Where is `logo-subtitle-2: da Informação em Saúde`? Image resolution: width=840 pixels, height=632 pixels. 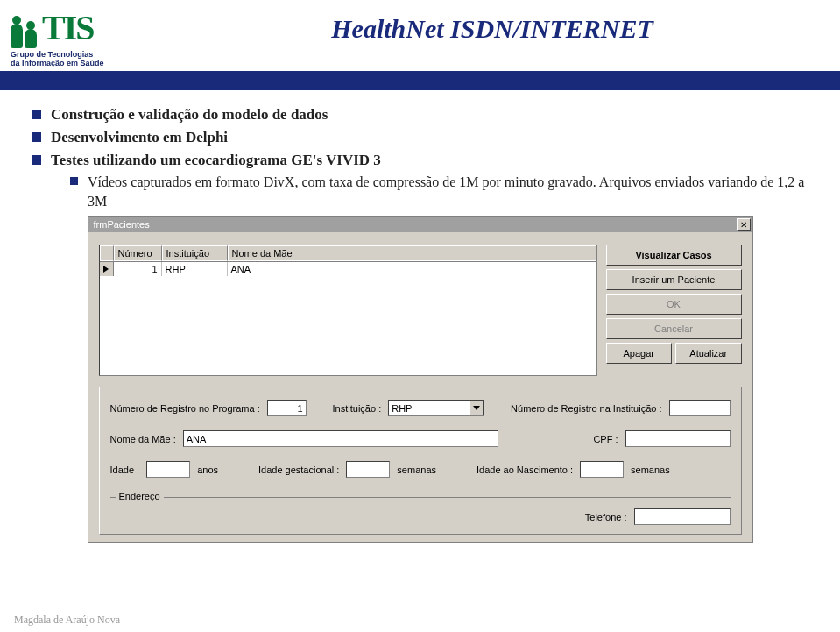 logo-subtitle-2: da Informação em Saúde is located at coordinates (82, 63).